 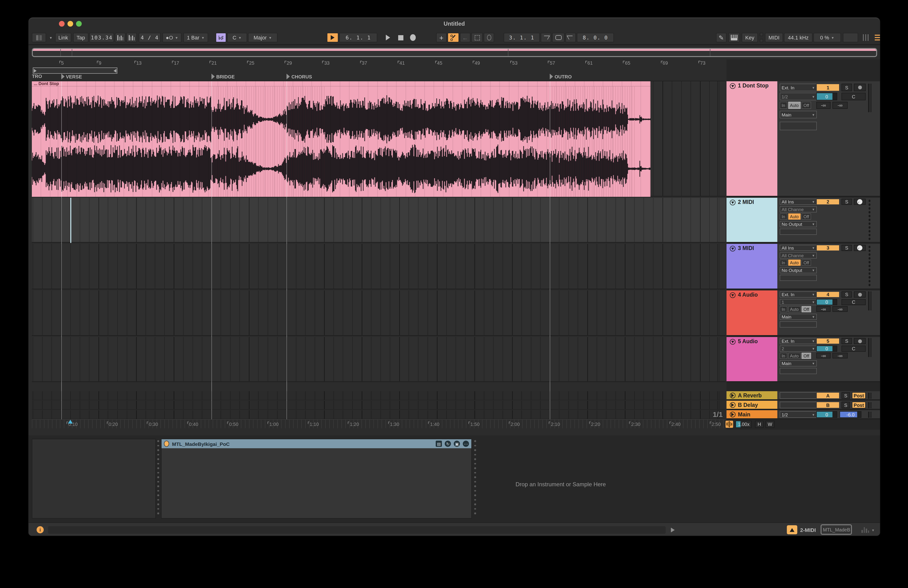 What do you see at coordinates (299, 76) in the screenshot?
I see `locator-chorus: CHORUS` at bounding box center [299, 76].